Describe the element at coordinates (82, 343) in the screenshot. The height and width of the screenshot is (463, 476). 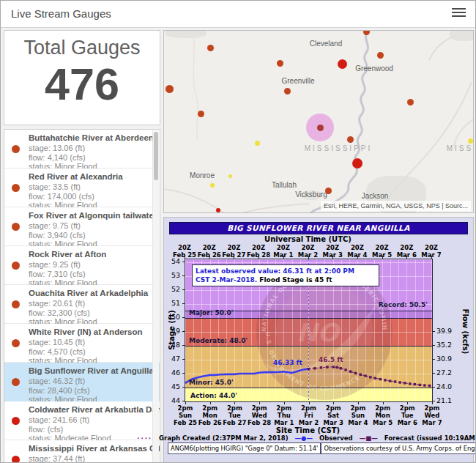
I see `list-item-gauge: White River (IN) at Andersonstage: 10.45…` at that location.